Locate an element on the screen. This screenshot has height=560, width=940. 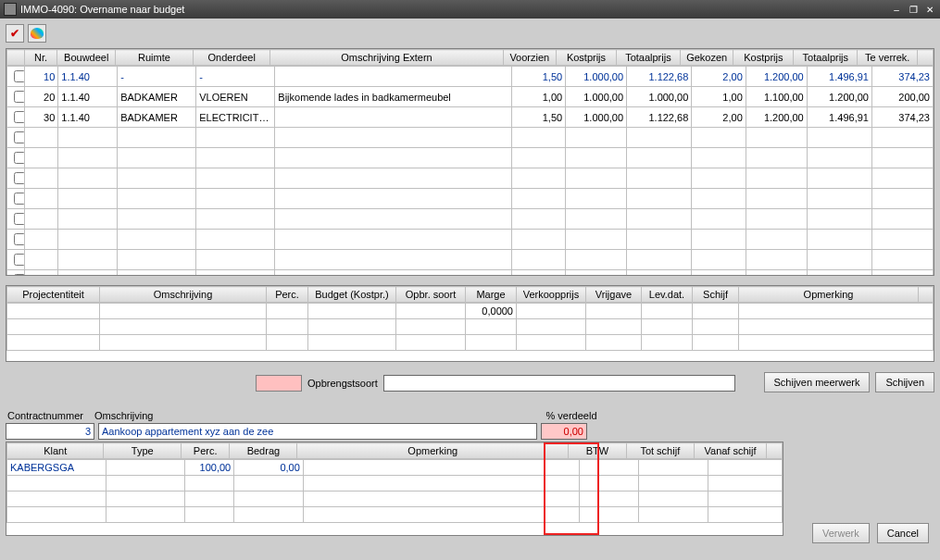
col-bedrag: Bedrag is located at coordinates (263, 452).